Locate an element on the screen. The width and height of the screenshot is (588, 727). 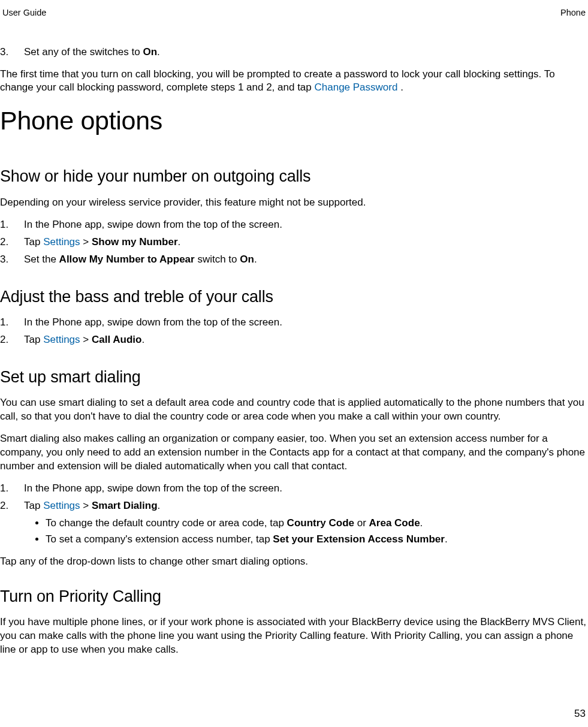
list-item: 3. Set any of the switches to On. is located at coordinates (294, 53).